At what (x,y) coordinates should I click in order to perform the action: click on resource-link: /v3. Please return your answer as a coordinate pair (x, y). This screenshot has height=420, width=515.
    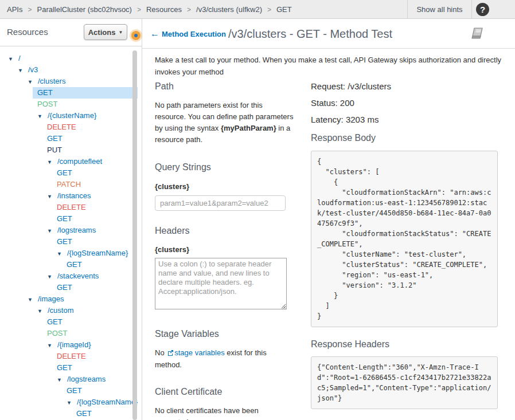
    Looking at the image, I should click on (33, 70).